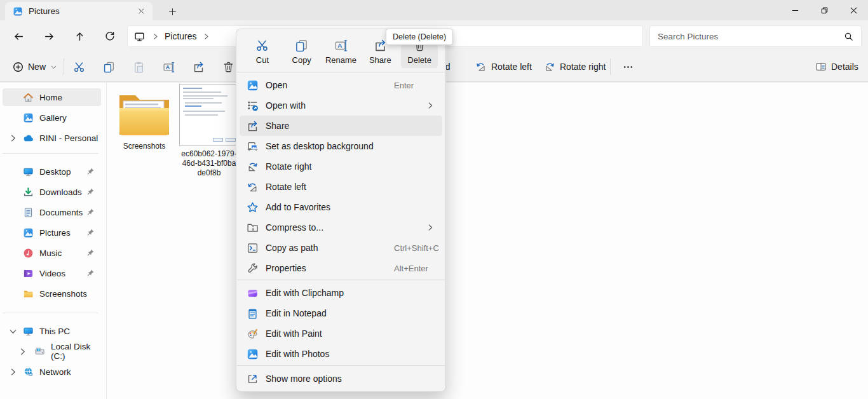 Image resolution: width=868 pixels, height=399 pixels. I want to click on rotate-left-button: Rotate left, so click(503, 67).